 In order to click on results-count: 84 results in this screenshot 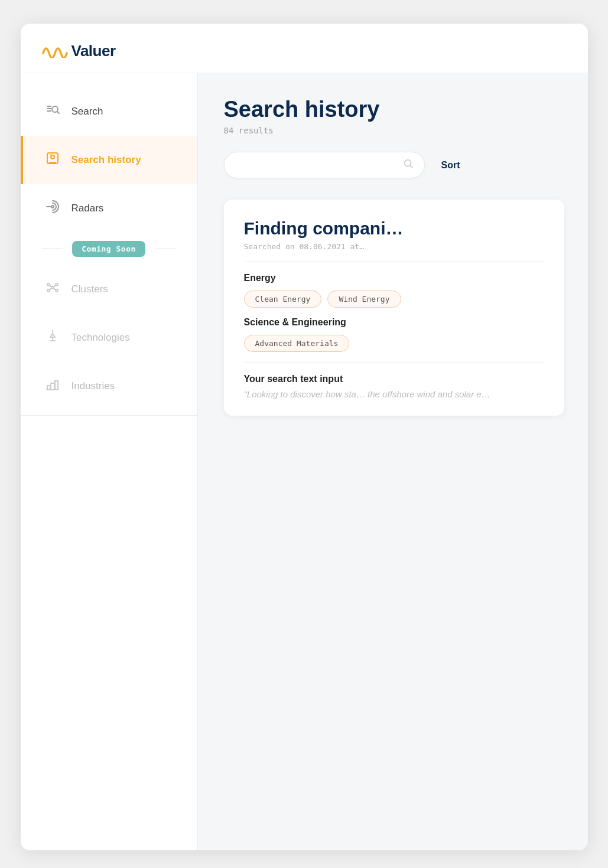, I will do `click(394, 130)`.